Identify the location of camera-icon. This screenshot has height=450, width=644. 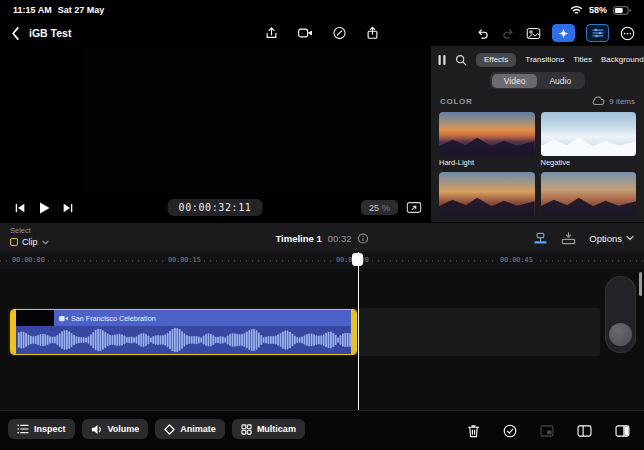
(306, 33).